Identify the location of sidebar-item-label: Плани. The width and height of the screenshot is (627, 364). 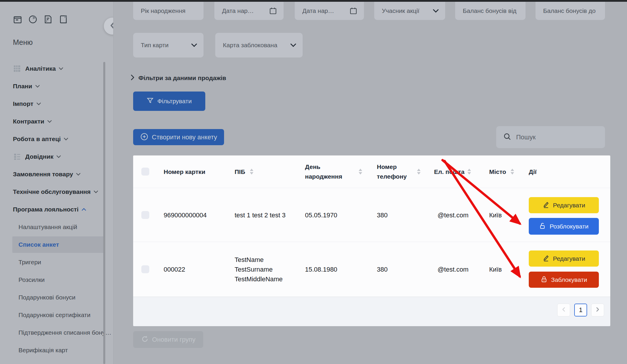
(23, 86).